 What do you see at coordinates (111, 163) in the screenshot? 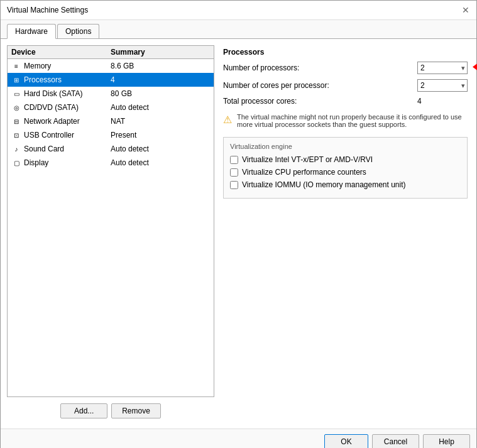
I see `device-row-display: ▢ Display Auto detect` at bounding box center [111, 163].